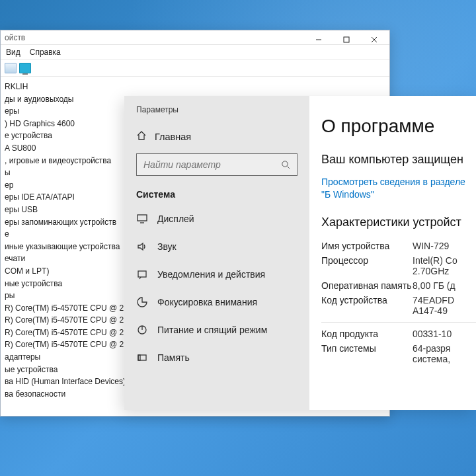  I want to click on menu-help: Справка, so click(45, 52).